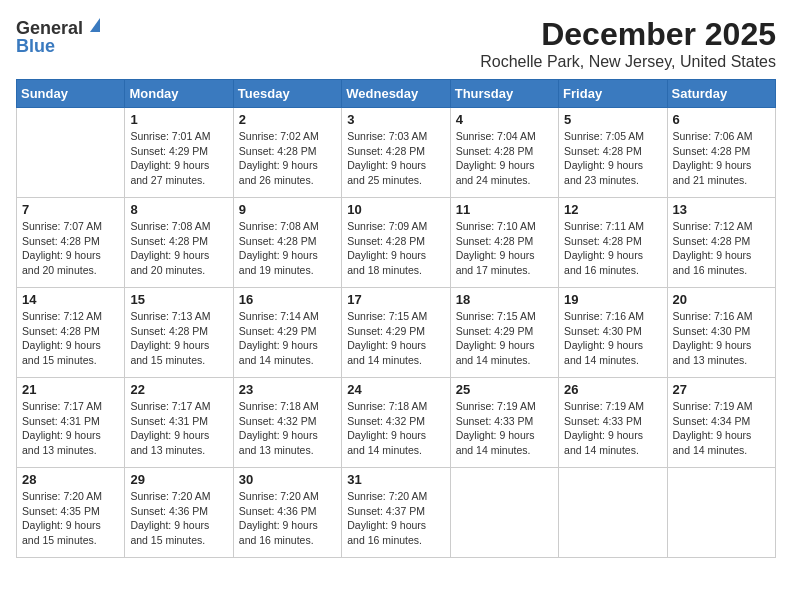 The image size is (792, 612). I want to click on day-info: Sunrise: 7:19 AMSunset: 4:34 PMDaylight:…, so click(722, 428).